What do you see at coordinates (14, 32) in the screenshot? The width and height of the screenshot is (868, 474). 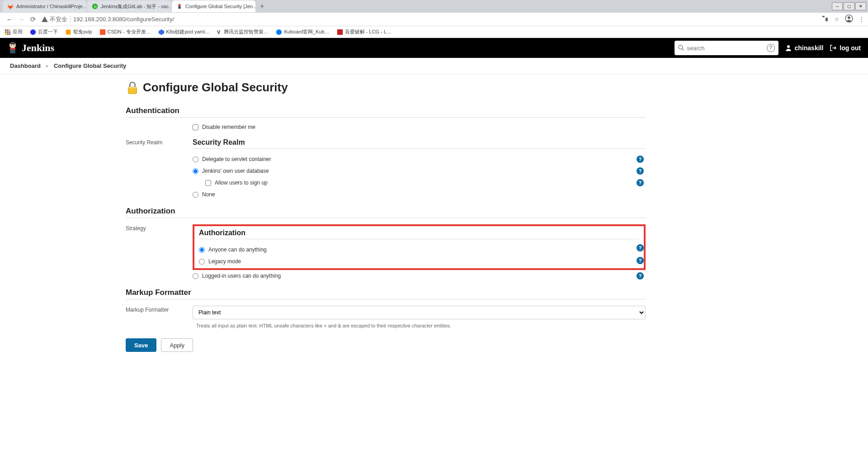 I see `apps-button: 应用` at bounding box center [14, 32].